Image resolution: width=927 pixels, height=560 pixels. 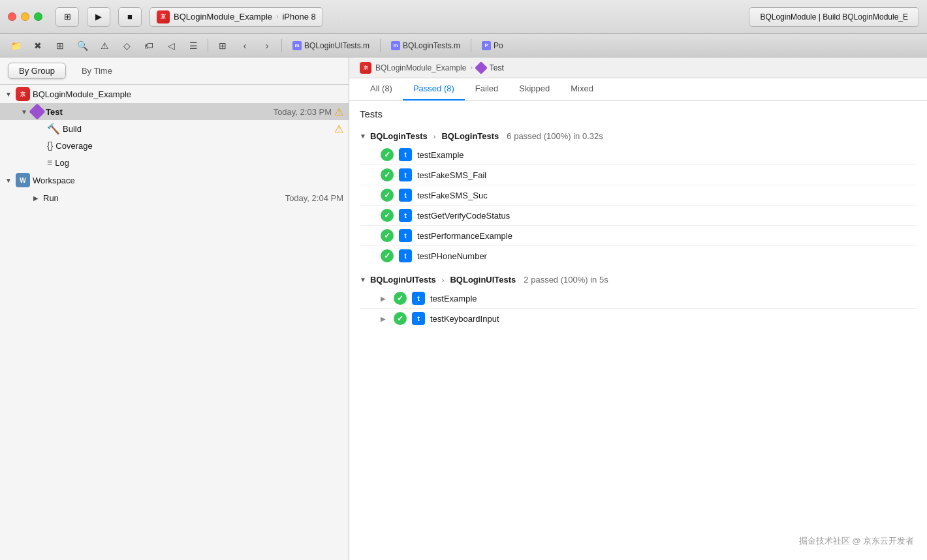 I want to click on class-icon-7: t, so click(x=418, y=298).